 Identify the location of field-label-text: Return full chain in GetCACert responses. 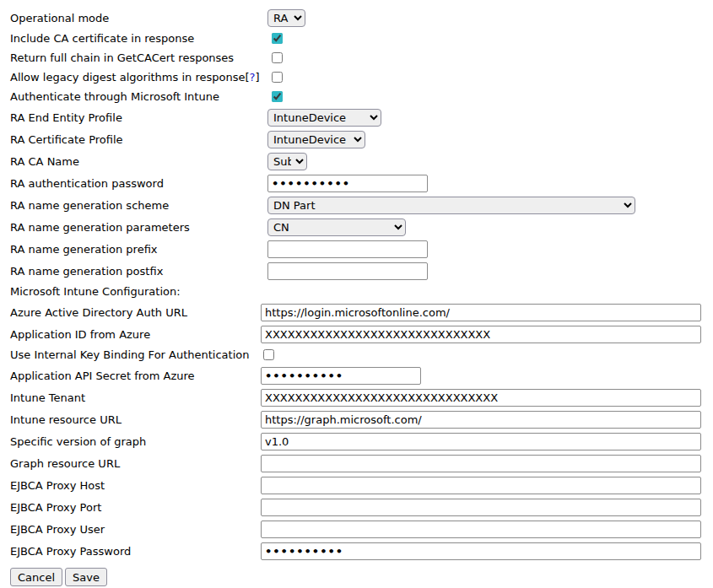
(122, 57).